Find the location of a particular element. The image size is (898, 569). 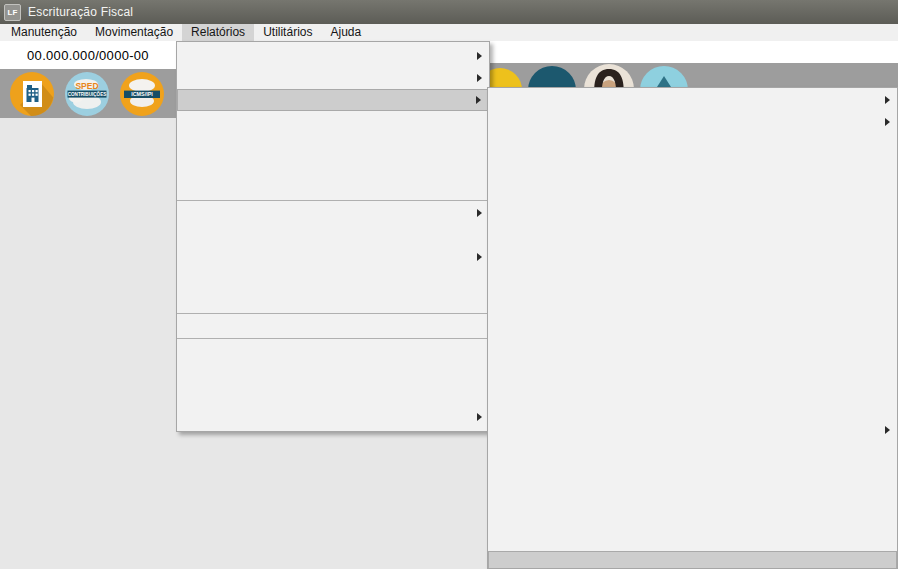

menu-item: Apuração de ICMS Difal / Fundo de Combat… is located at coordinates (692, 232).